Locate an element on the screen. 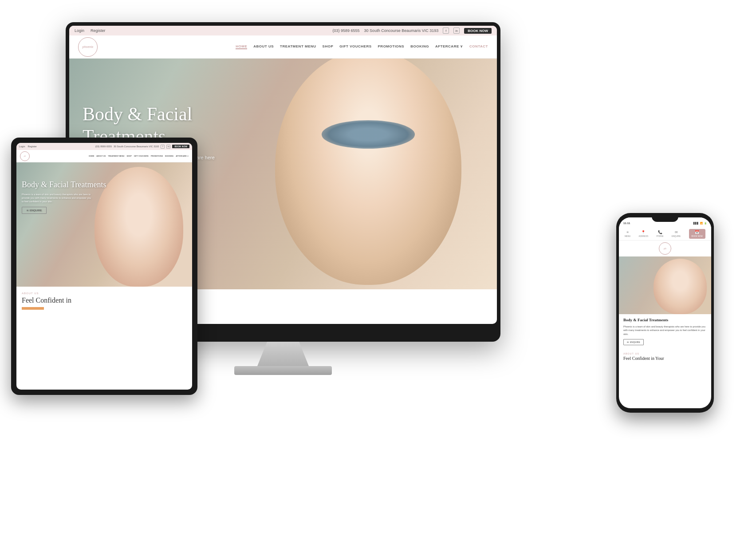 The width and height of the screenshot is (756, 556). tablet-nav-links: HOME ABOUT US TREATMENT MENU SHOP GIFT V… is located at coordinates (138, 156).